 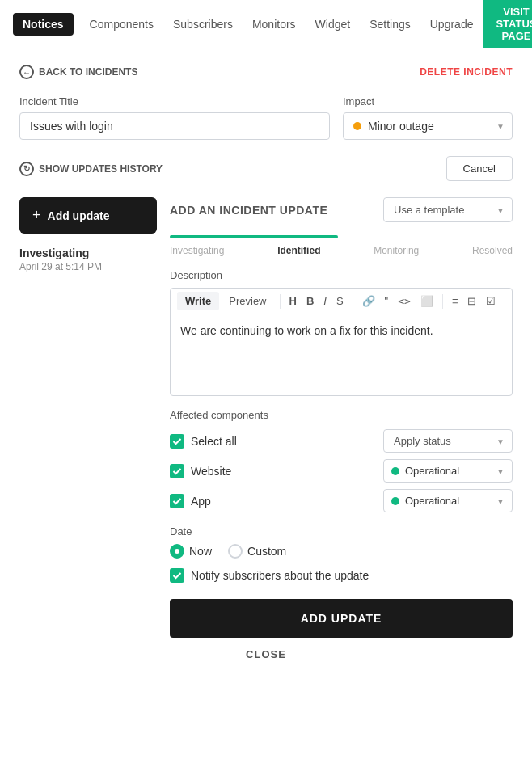 What do you see at coordinates (197, 251) in the screenshot?
I see `tab-investigating: Investigating` at bounding box center [197, 251].